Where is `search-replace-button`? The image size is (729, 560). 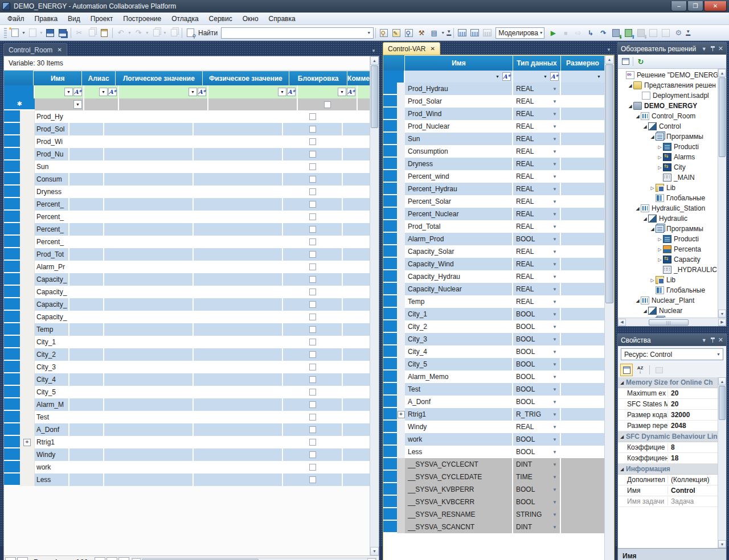 search-replace-button is located at coordinates (409, 33).